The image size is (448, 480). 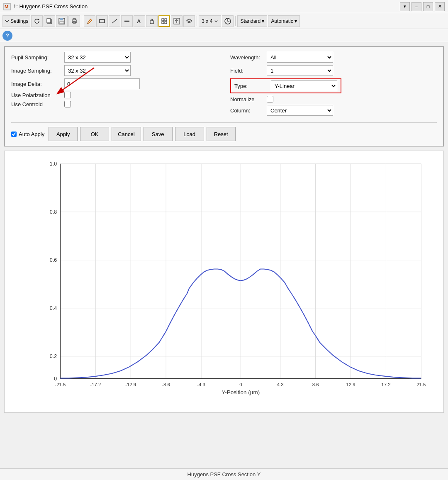 I want to click on save-button: Save, so click(x=158, y=134).